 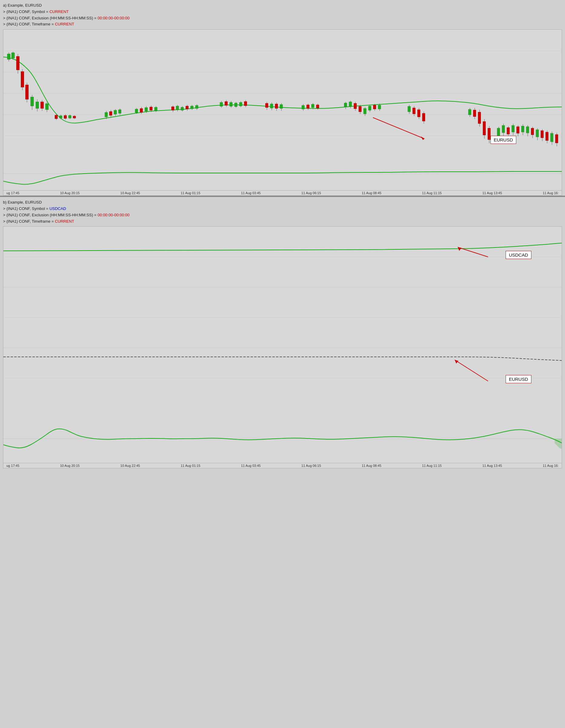 I want to click on chart-a-sub-svg, so click(x=283, y=174).